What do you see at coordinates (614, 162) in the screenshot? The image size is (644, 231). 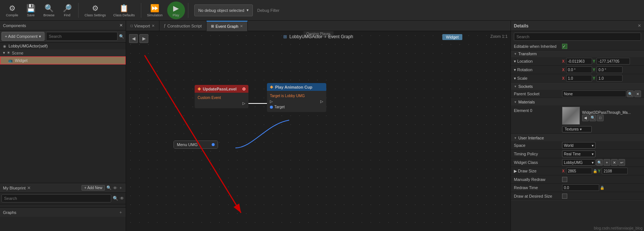 I see `widget-class-clear-button: ✕` at bounding box center [614, 162].